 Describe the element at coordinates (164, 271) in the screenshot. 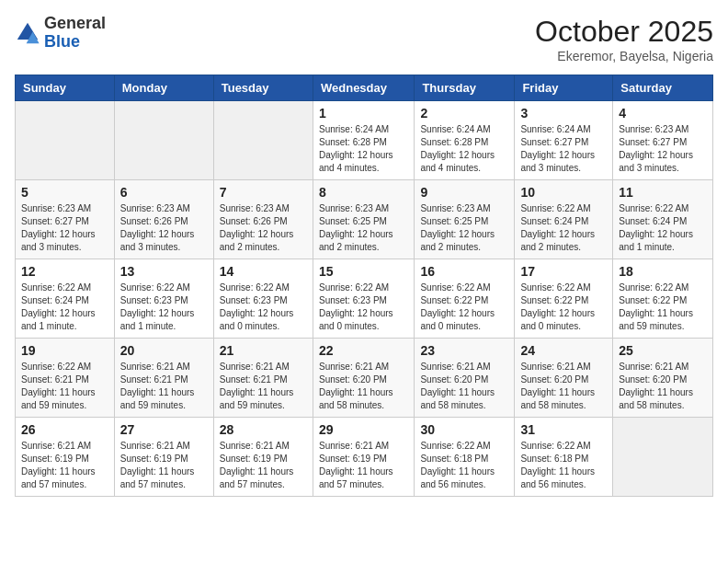

I see `day-number: 13` at that location.